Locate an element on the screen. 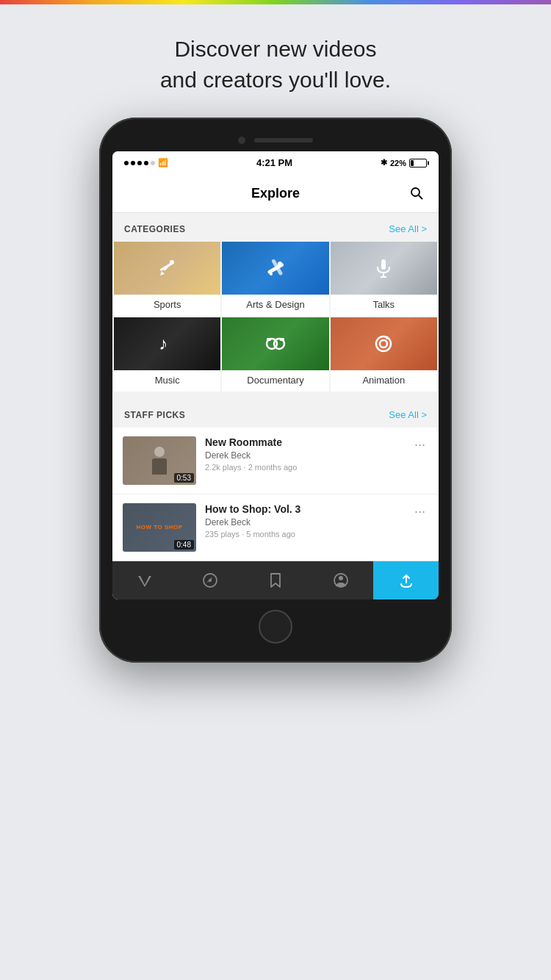  bluetooth-icon: ✱ is located at coordinates (383, 163).